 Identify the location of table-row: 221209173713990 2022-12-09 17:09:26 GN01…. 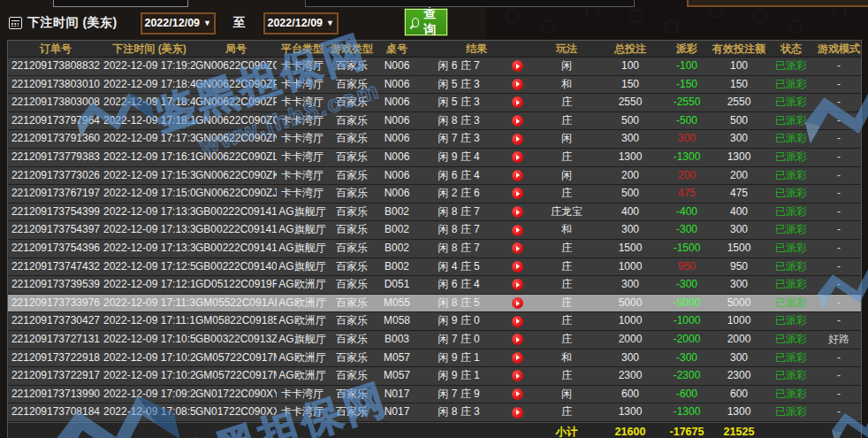
(435, 395).